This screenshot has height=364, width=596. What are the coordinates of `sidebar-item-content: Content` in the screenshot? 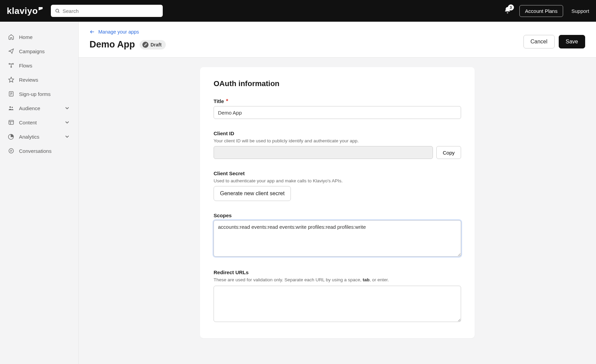 It's located at (39, 122).